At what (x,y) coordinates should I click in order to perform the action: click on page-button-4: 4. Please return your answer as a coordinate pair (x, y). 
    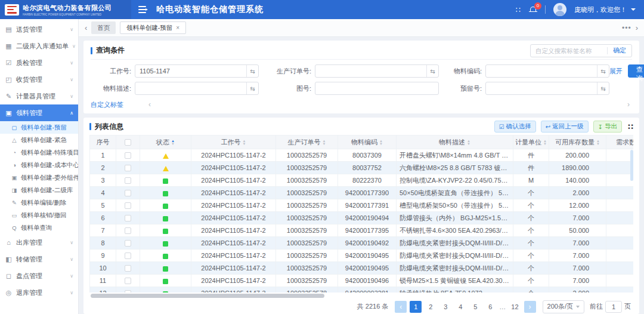
    Looking at the image, I should click on (460, 307).